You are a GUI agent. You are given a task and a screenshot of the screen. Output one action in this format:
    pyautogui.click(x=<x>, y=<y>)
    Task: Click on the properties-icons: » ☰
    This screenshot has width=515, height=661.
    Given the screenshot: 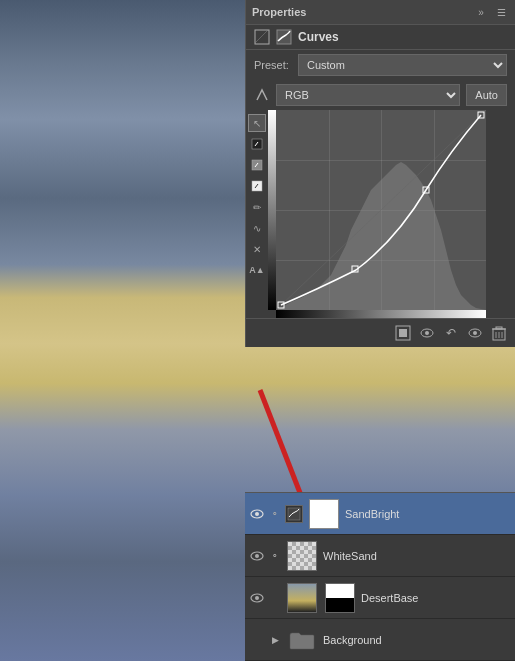 What is the action you would take?
    pyautogui.click(x=491, y=12)
    